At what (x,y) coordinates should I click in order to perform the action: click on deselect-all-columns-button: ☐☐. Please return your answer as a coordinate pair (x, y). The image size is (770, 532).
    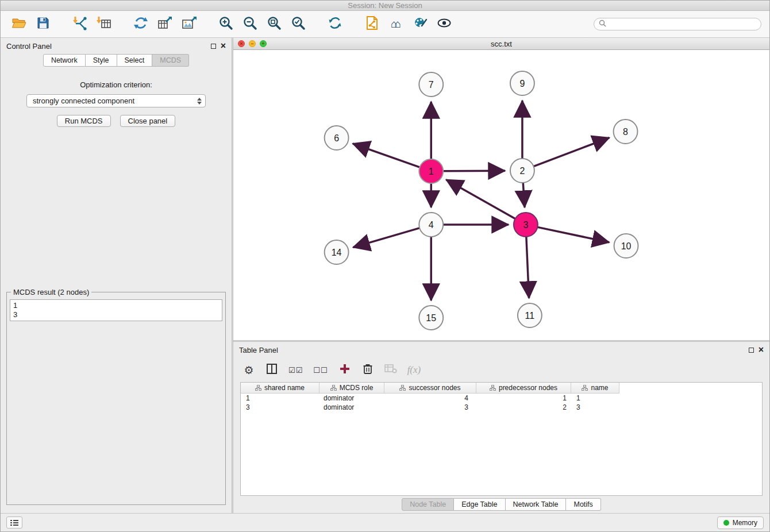
    Looking at the image, I should click on (321, 370).